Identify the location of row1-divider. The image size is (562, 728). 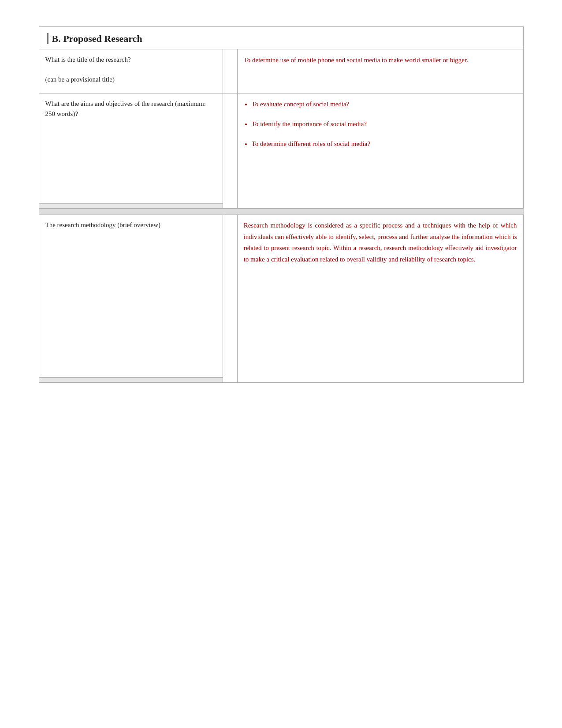
(230, 71).